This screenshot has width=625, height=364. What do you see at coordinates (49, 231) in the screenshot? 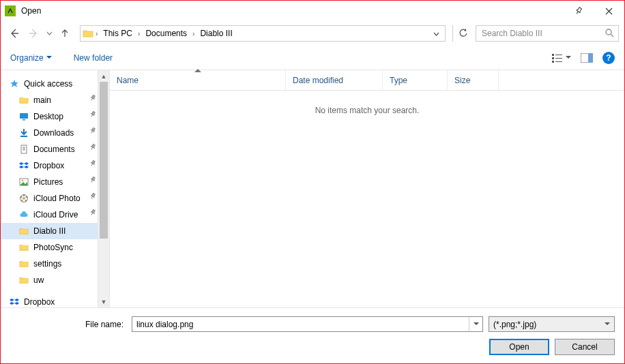
I see `tree-item-label: Diablo III` at bounding box center [49, 231].